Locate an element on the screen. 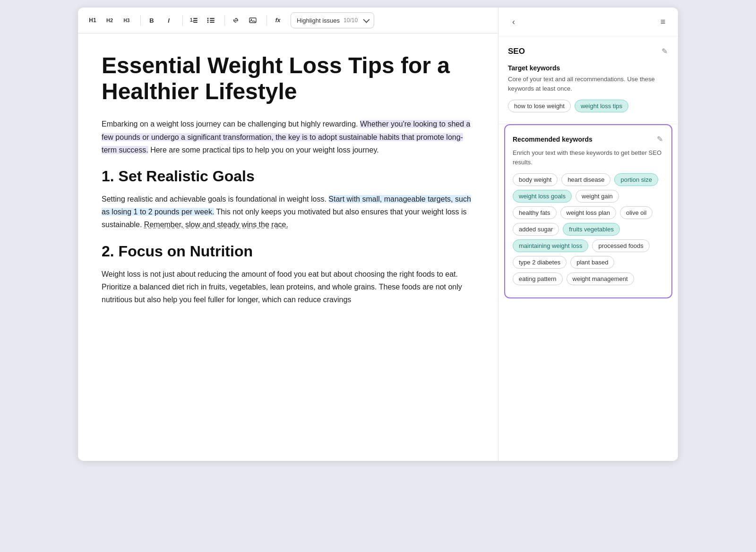 The width and height of the screenshot is (756, 552). seo-section-header: SEO ✎ is located at coordinates (588, 51).